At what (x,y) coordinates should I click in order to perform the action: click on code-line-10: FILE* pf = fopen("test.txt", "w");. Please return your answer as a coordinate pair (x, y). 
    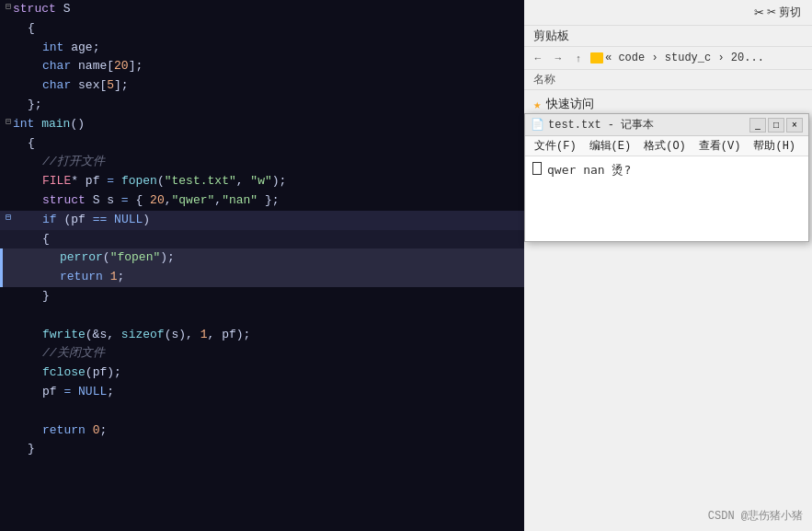
    Looking at the image, I should click on (262, 182).